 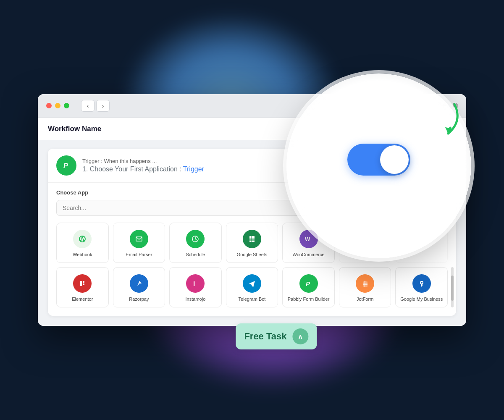 I want to click on razorpay-icon, so click(x=139, y=284).